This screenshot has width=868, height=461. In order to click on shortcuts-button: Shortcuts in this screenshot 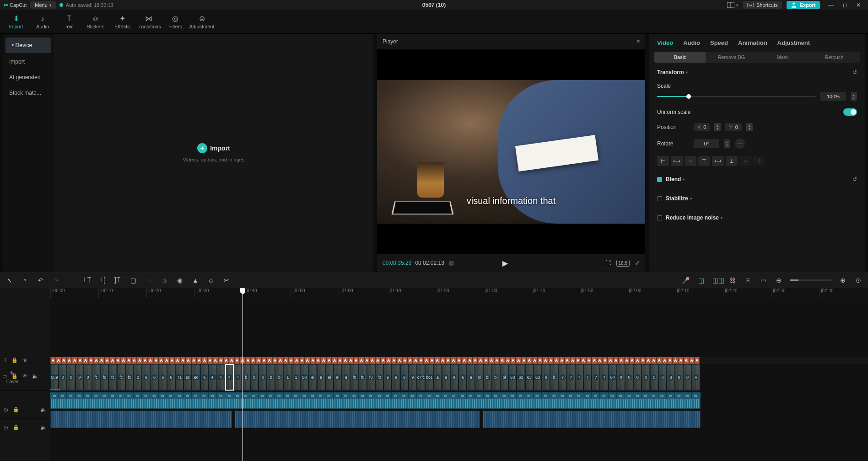, I will do `click(762, 5)`.